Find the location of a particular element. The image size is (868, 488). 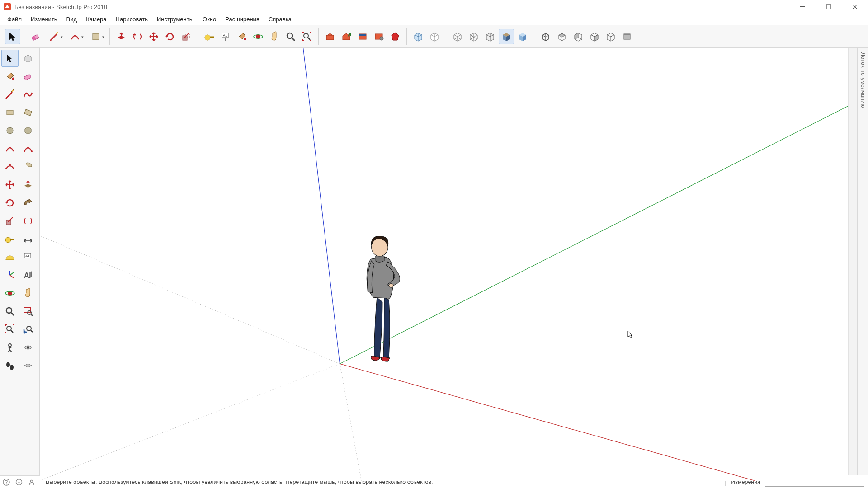

minimize-button is located at coordinates (802, 7).